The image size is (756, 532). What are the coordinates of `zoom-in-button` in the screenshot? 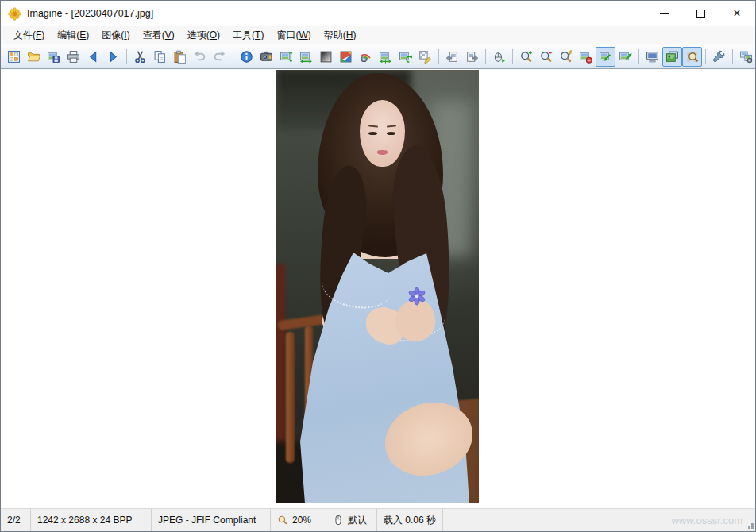 It's located at (526, 57).